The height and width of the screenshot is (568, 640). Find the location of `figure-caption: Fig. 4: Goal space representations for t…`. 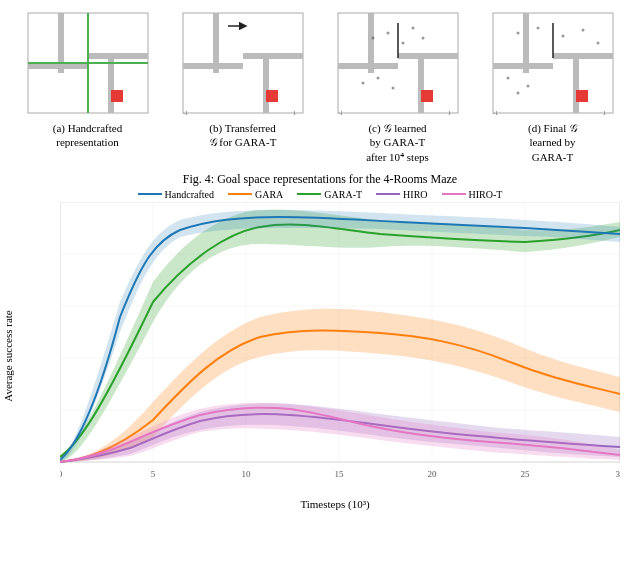

figure-caption: Fig. 4: Goal space representations for t… is located at coordinates (320, 180).